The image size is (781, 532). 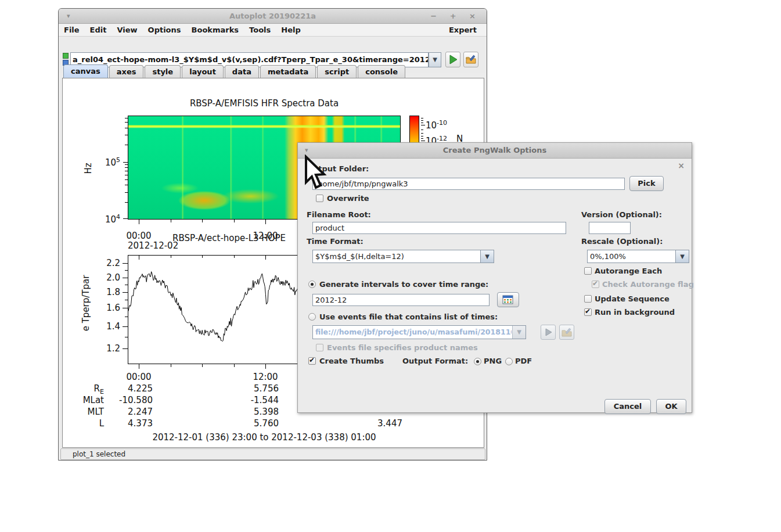 I want to click on menu-tools: Tools, so click(x=260, y=30).